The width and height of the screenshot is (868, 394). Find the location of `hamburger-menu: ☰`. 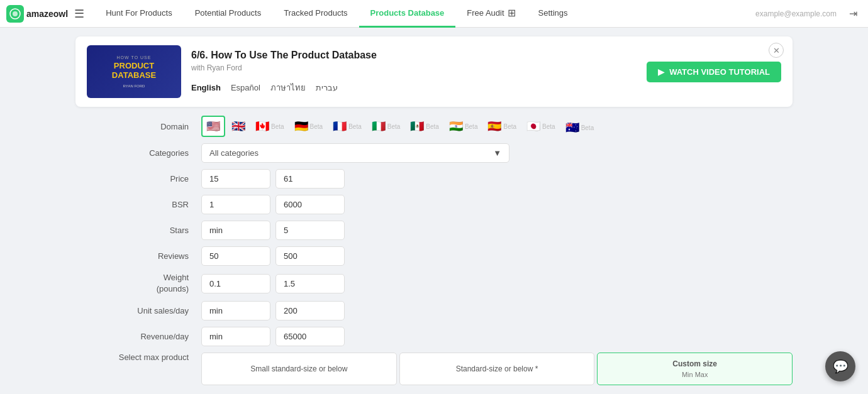

hamburger-menu: ☰ is located at coordinates (79, 14).